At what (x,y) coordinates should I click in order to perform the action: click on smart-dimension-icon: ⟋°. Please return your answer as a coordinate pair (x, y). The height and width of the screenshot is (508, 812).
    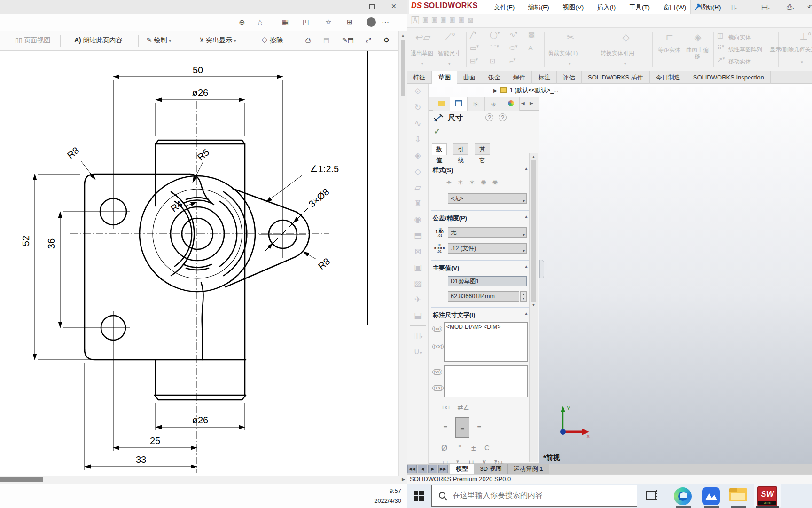
    Looking at the image, I should click on (450, 37).